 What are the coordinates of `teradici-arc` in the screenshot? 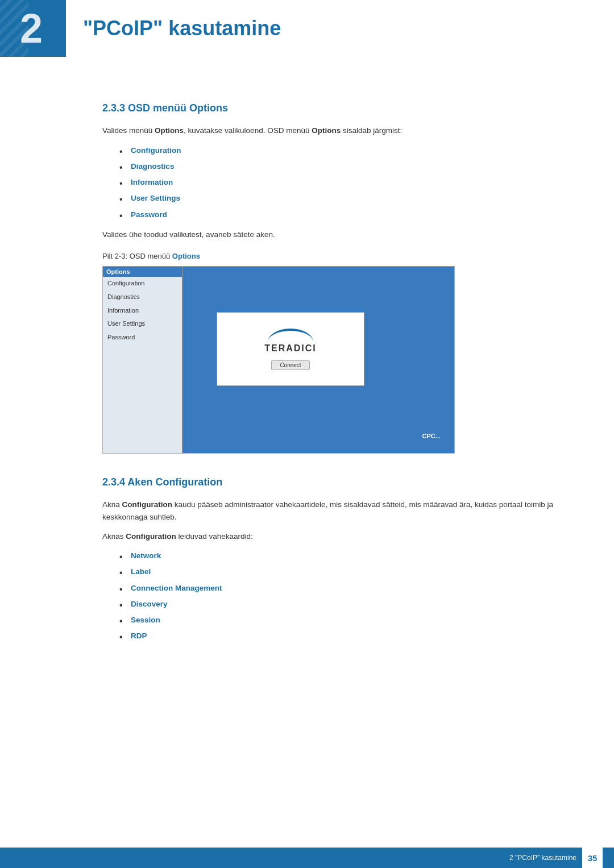 It's located at (291, 335).